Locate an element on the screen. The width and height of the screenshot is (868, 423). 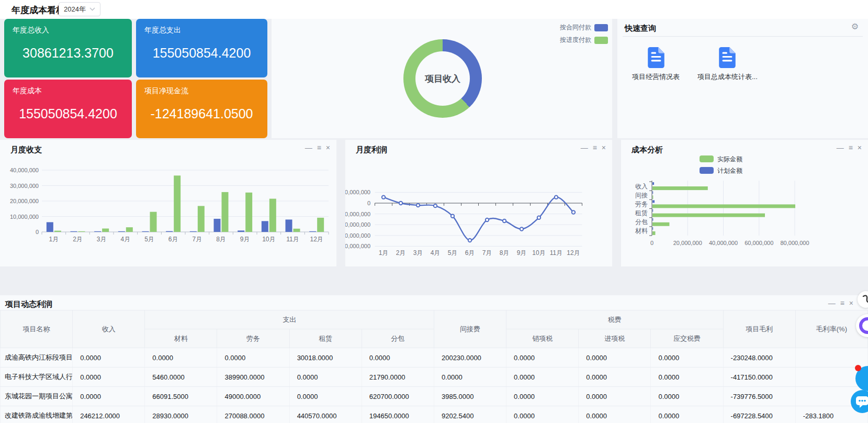
x-axis-label: 20,000,000 is located at coordinates (687, 243).